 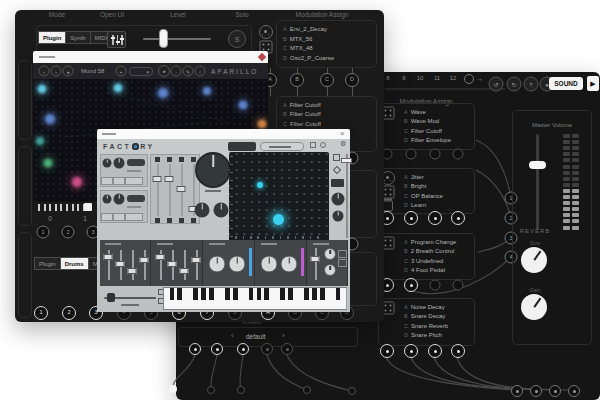 I want to click on mod-slot: B2 Breath Control, so click(x=429, y=251).